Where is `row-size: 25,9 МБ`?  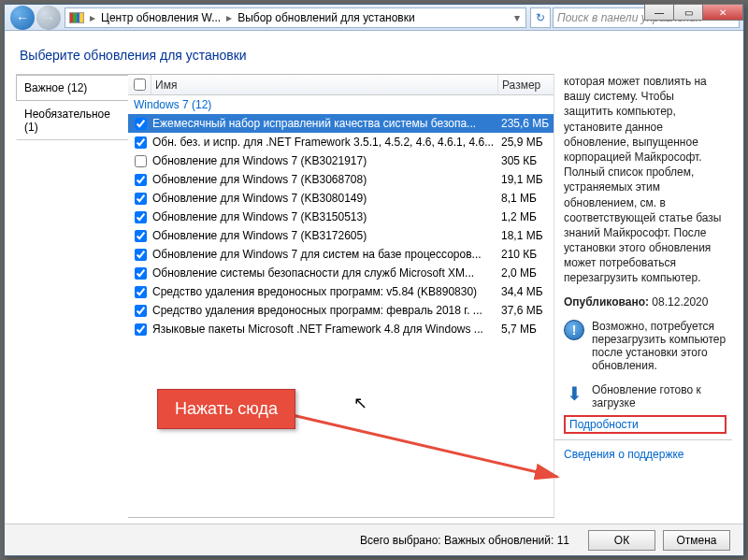
row-size: 25,9 МБ is located at coordinates (525, 142).